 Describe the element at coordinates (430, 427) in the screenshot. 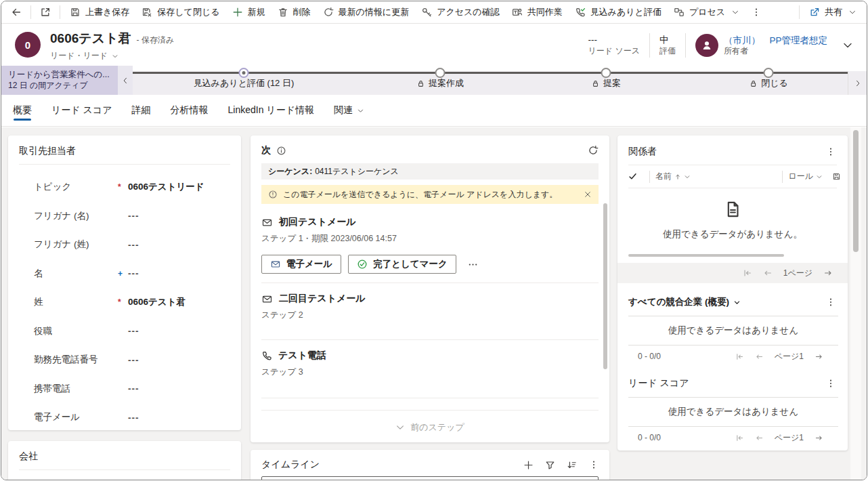

I see `previous-steps-toggle: 前のステップ` at that location.